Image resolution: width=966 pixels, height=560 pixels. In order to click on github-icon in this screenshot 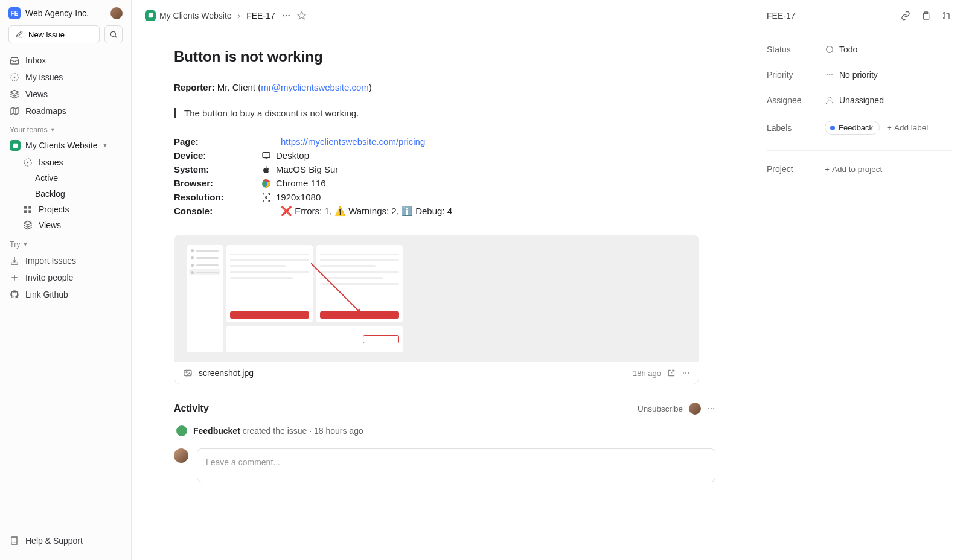, I will do `click(14, 294)`.